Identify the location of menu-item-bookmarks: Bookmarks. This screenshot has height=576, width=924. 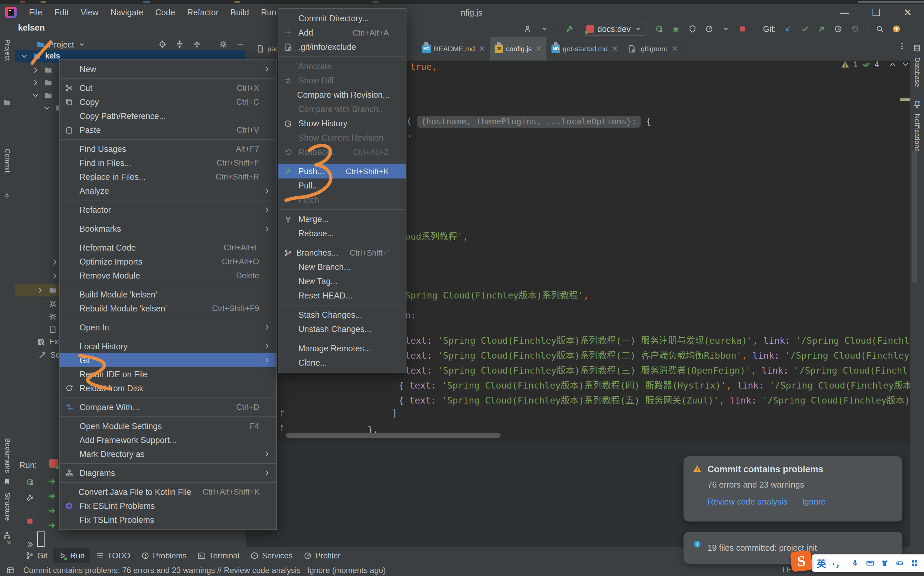
(168, 229).